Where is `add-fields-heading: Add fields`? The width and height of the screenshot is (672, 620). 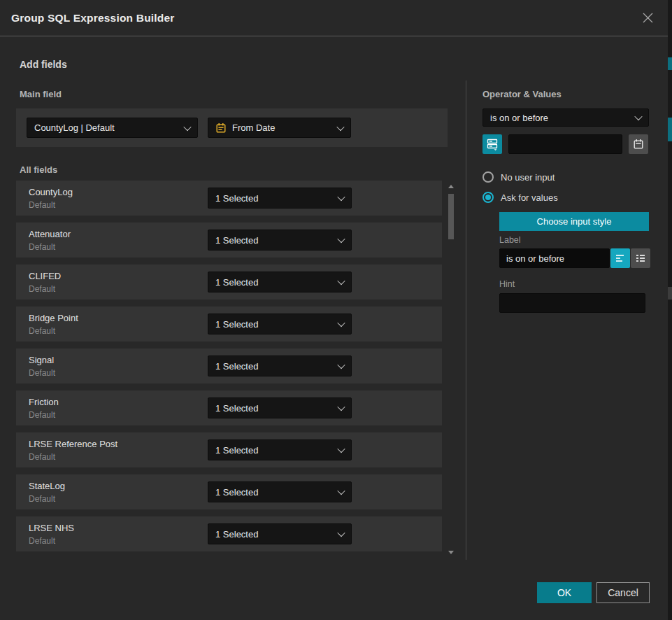 add-fields-heading: Add fields is located at coordinates (43, 64).